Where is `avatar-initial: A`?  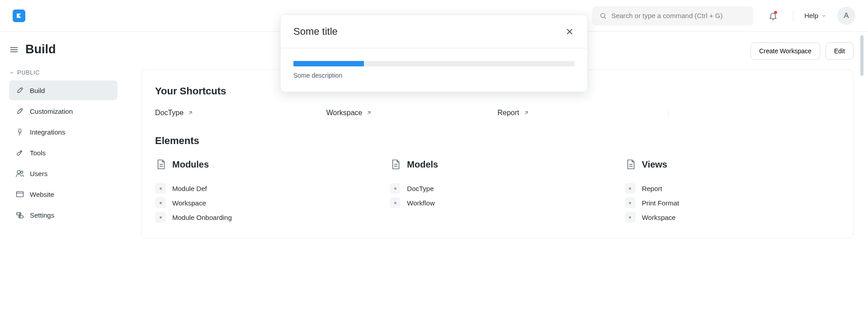
avatar-initial: A is located at coordinates (846, 16).